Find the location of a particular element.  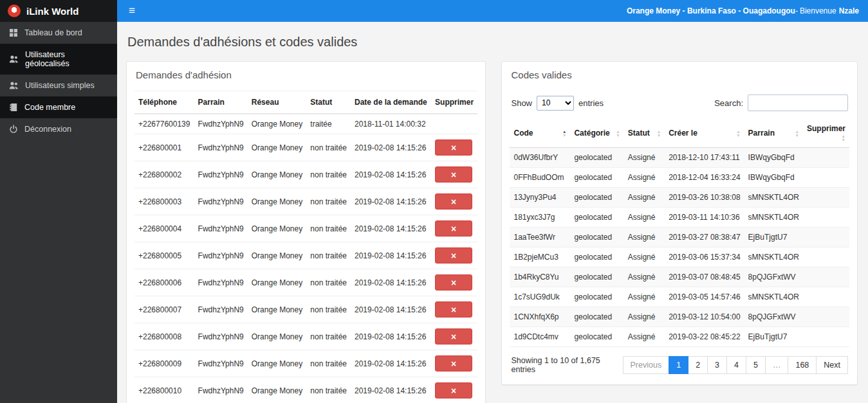

header-welcome: Bienvenue is located at coordinates (818, 11).